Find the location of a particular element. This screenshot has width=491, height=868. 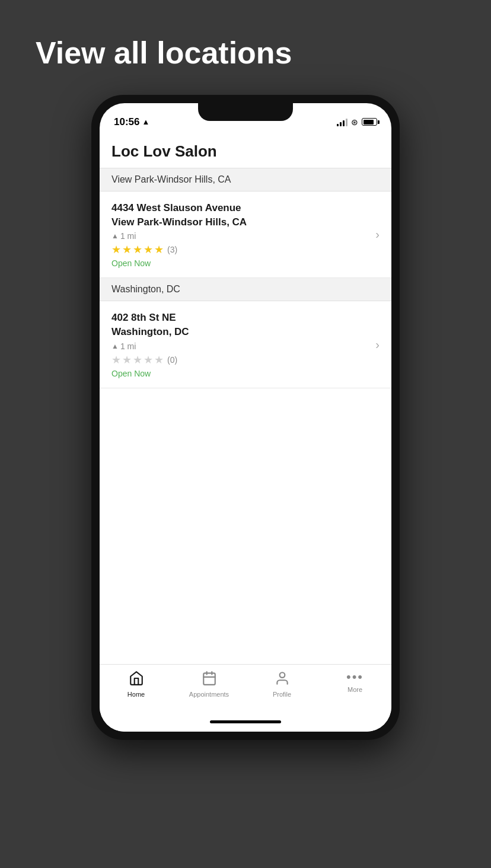

location-item-1-content: 4434 West Slauson Avenue View Park-Winds… is located at coordinates (240, 235).